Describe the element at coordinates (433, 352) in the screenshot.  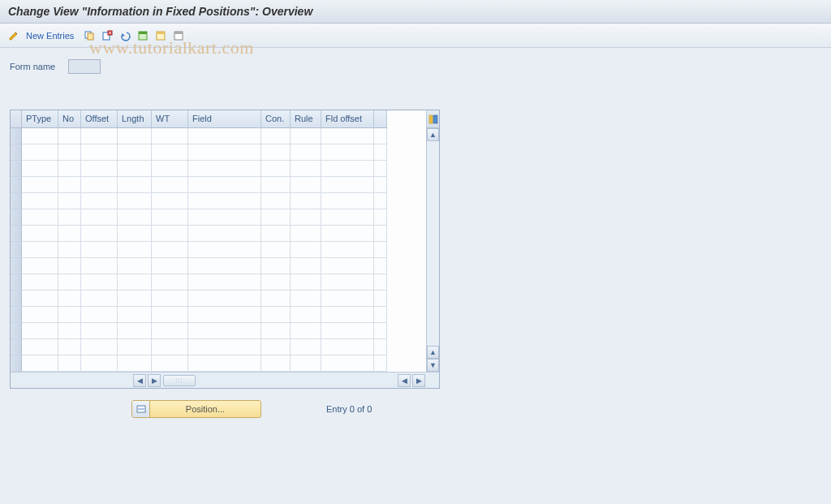
I see `scroll-down-button: ▲` at that location.